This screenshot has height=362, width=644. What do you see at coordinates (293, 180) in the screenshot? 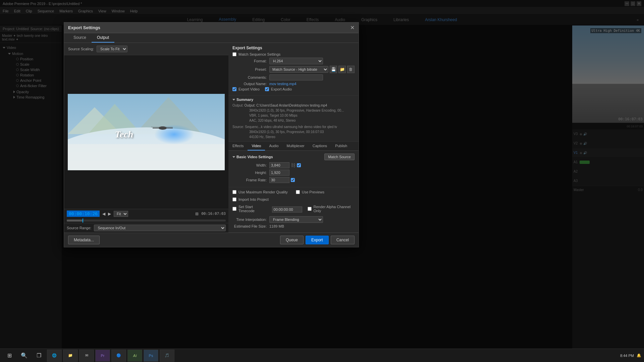
I see `frame-rate-lock` at bounding box center [293, 180].